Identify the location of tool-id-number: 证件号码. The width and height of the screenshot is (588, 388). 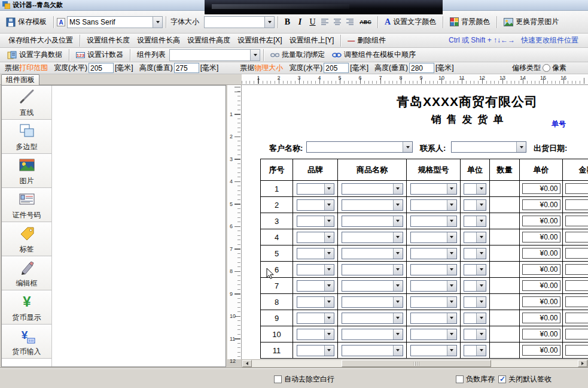
(26, 205).